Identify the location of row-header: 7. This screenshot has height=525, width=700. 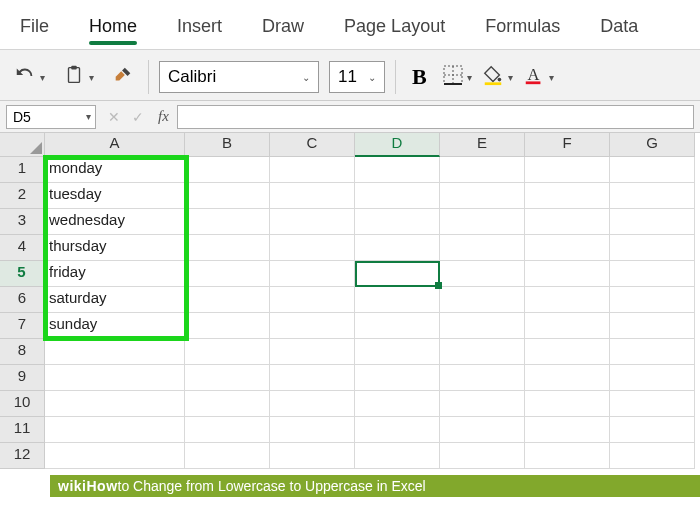
(22, 326).